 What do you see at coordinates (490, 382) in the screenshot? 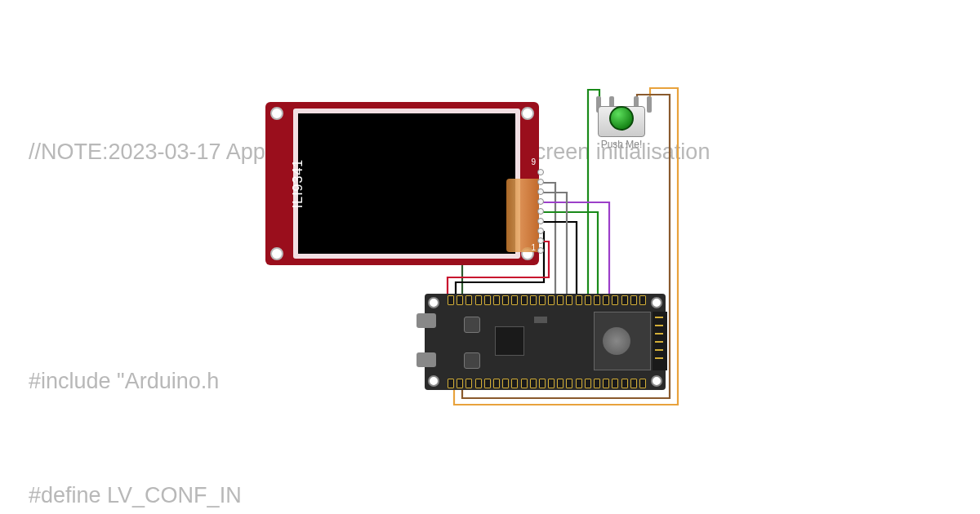
I see `code-line: #include "Arduino.h` at bounding box center [490, 382].